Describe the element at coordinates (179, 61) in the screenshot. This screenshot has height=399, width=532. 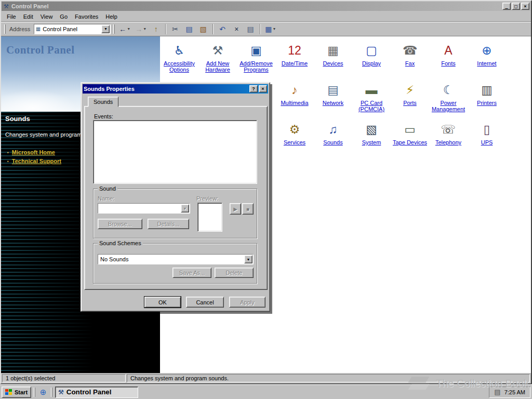
I see `icon-accessibility-options: ♿ Accessibility Options` at that location.